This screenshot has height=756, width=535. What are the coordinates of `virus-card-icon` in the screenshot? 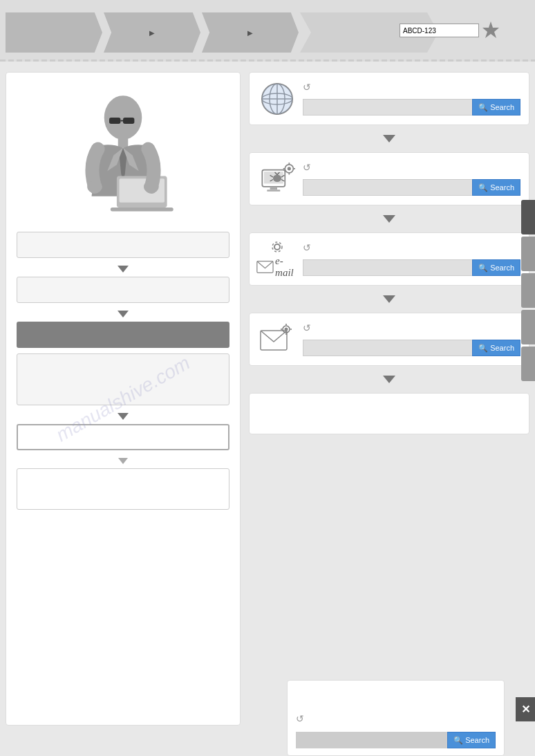 It's located at (276, 178).